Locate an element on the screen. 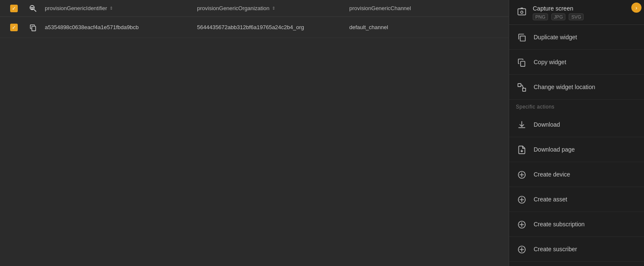  create-subscription-label: Create subscription is located at coordinates (559, 224).